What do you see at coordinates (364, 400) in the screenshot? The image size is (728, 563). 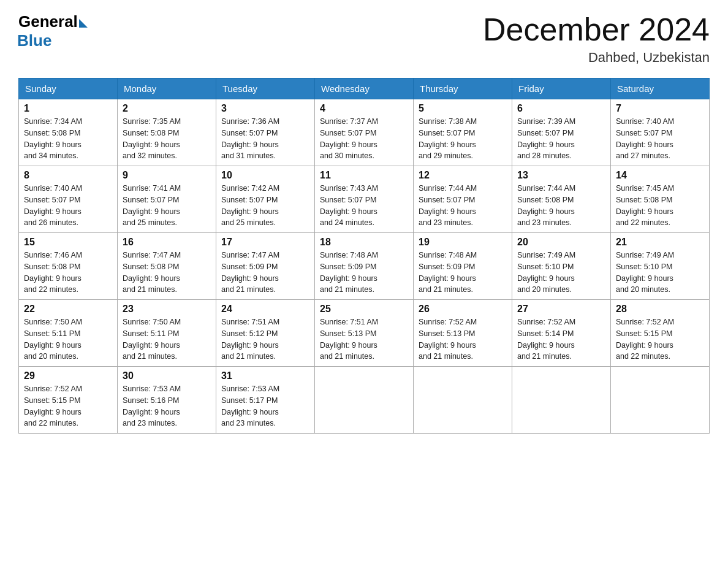 I see `calendar-week-row: 29Sunrise: 7:52 AMSunset: 5:15 PMDayligh…` at bounding box center [364, 400].